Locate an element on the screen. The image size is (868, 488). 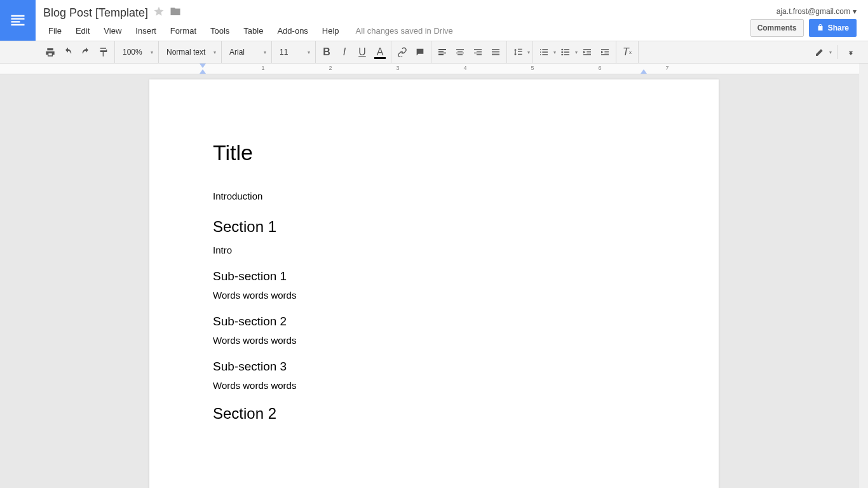
style-select: Normal text is located at coordinates (190, 52).